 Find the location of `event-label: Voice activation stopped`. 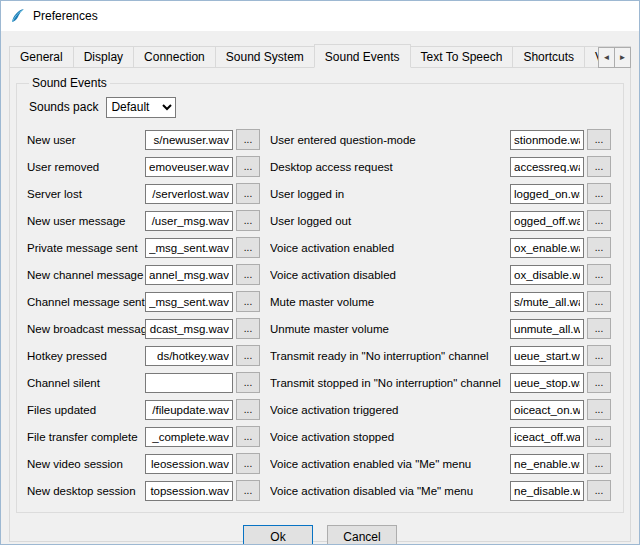

event-label: Voice activation stopped is located at coordinates (390, 437).